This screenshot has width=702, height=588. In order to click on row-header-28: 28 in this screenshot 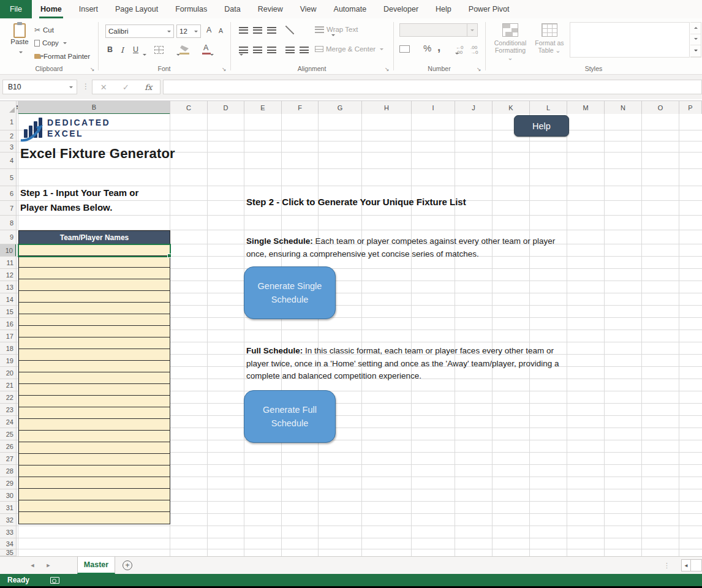, I will do `click(8, 471)`.